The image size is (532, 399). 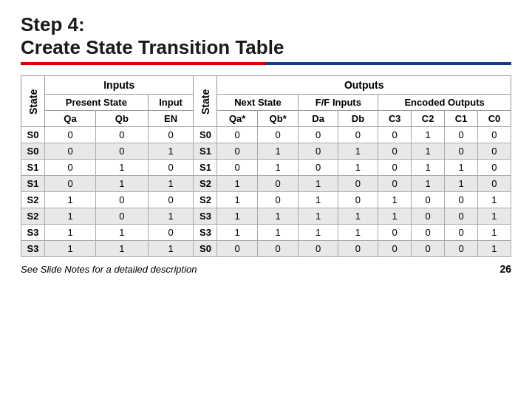 What do you see at coordinates (33, 102) in the screenshot?
I see `state-header: State` at bounding box center [33, 102].